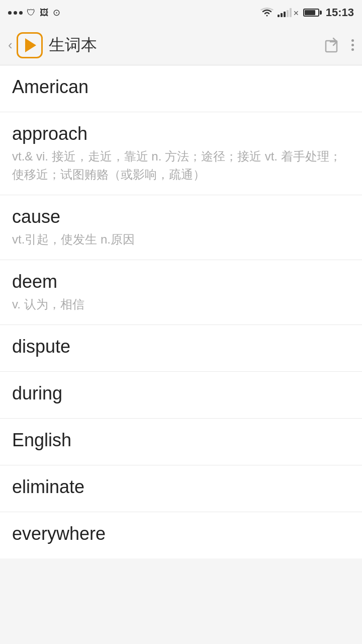 The width and height of the screenshot is (362, 644). Describe the element at coordinates (181, 154) in the screenshot. I see `word-item-approach: approach vt.& vi. 接近，走近，靠近 n. 方法；途径；接近 v…` at that location.